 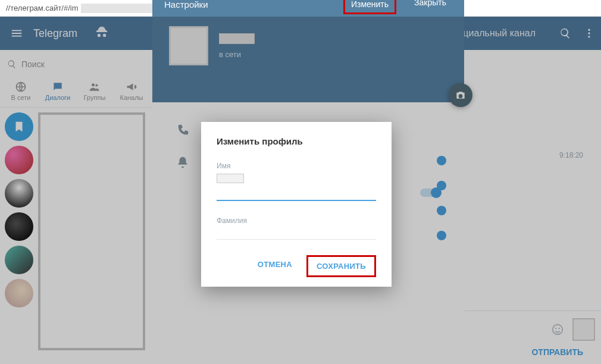 I want to click on first-name-label: Имя, so click(x=296, y=166).